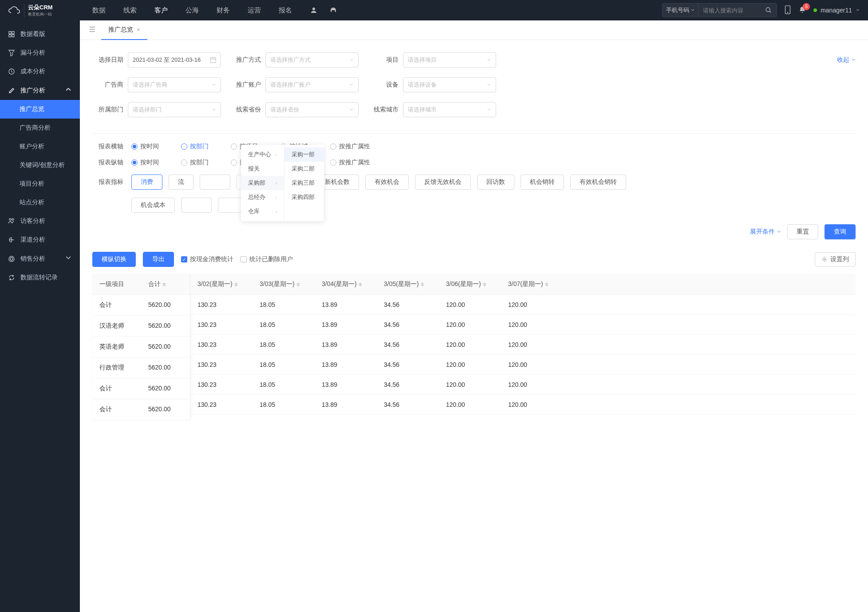  I want to click on nav-item: 客户, so click(161, 11).